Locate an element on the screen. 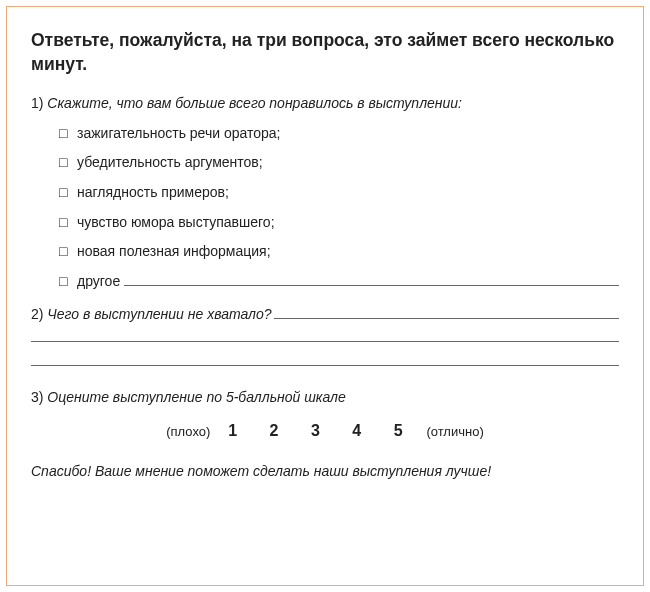 The height and width of the screenshot is (592, 650). q1-option-label: наглядность примеров; is located at coordinates (153, 193).